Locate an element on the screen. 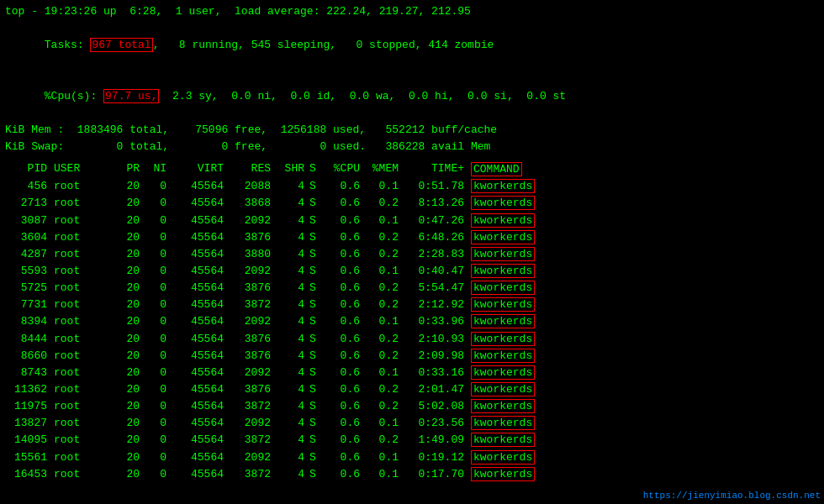 The height and width of the screenshot is (504, 824). table-row: 13827root2004556420924S0.60.10:23.56kwor… is located at coordinates (412, 423).